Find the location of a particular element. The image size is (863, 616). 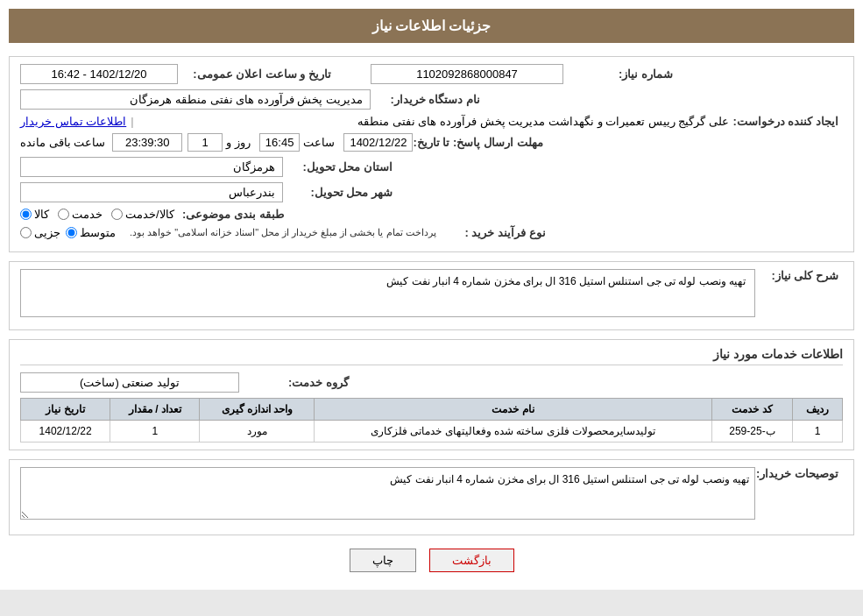

buyer-org-value: مدیریت پخش فرآورده های نفتی منطقه هرمزگا… is located at coordinates (195, 100).